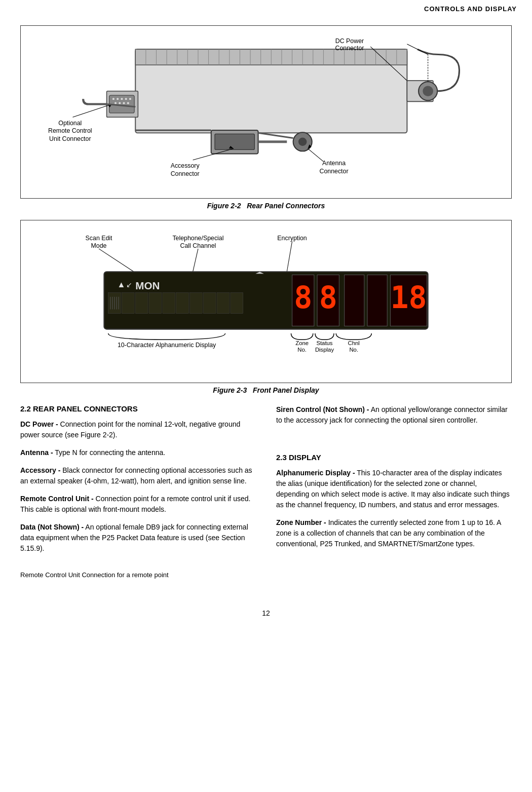 This screenshot has height=792, width=532. Describe the element at coordinates (394, 489) in the screenshot. I see `para-alphanumeric: Alphanumeric Display - This 10-character…` at that location.